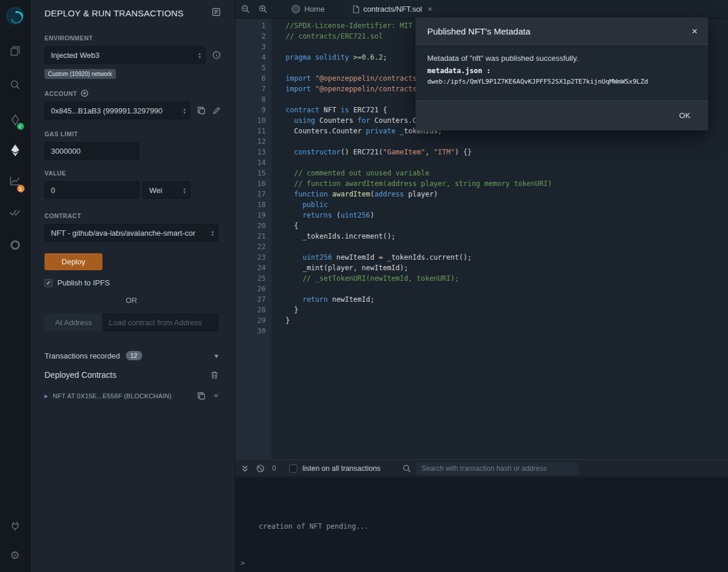 The image size is (728, 572). I want to click on gutter: 1234567891011121314151617181920212223242…, so click(253, 239).